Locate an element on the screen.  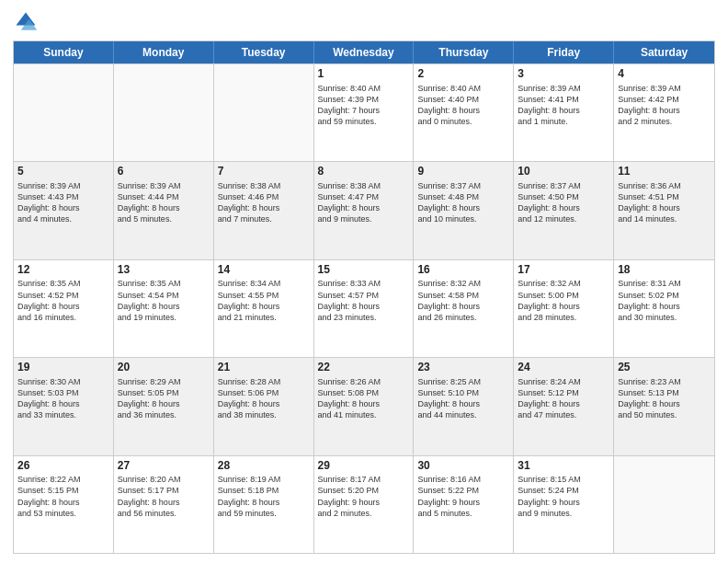
cal-cell-r4c5: 31Sunrise: 8:15 AMSunset: 5:24 PMDayligh… is located at coordinates (564, 504).